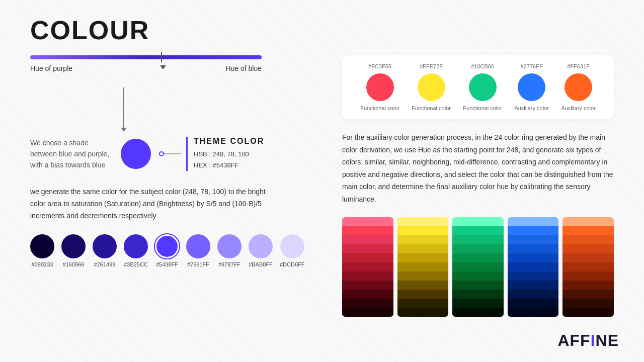 This screenshot has height=362, width=644. Describe the element at coordinates (380, 66) in the screenshot. I see `func-hex: #FC3F55` at that location.